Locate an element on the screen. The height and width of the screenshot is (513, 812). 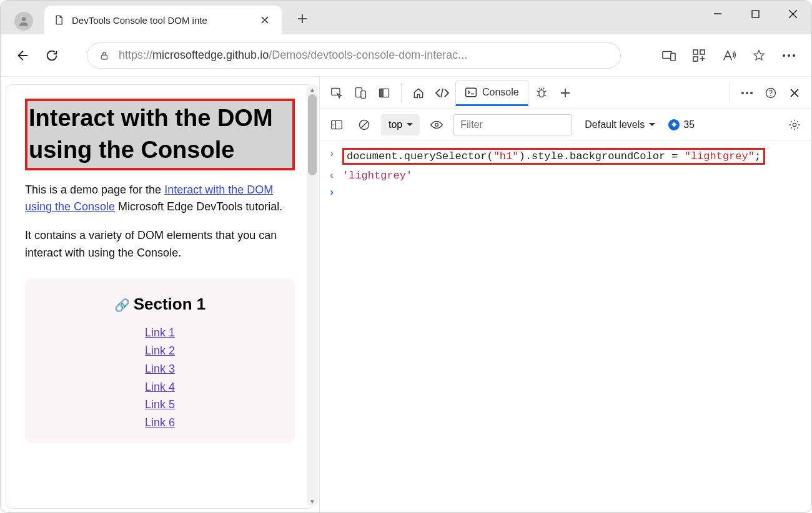
elements-tab is located at coordinates (442, 93).